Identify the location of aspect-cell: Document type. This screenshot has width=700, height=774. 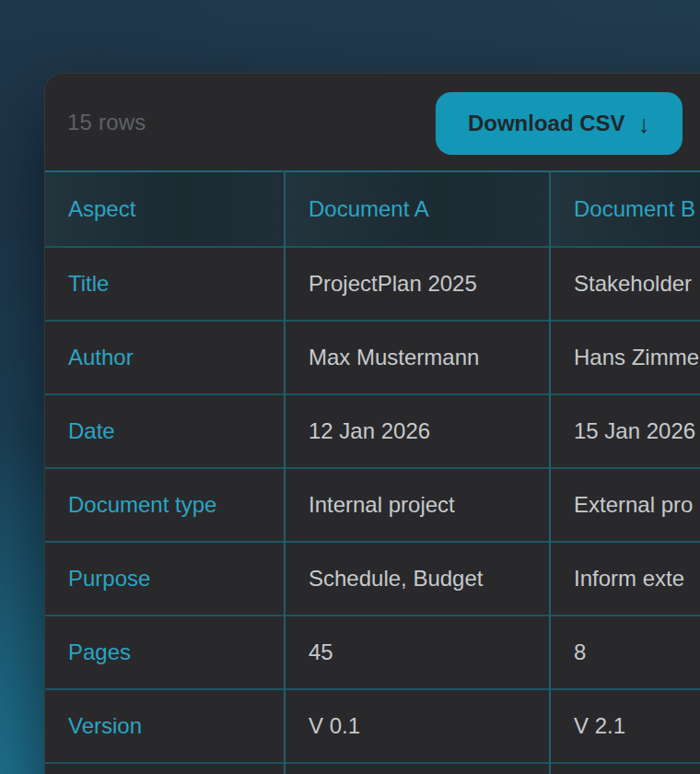
(165, 505).